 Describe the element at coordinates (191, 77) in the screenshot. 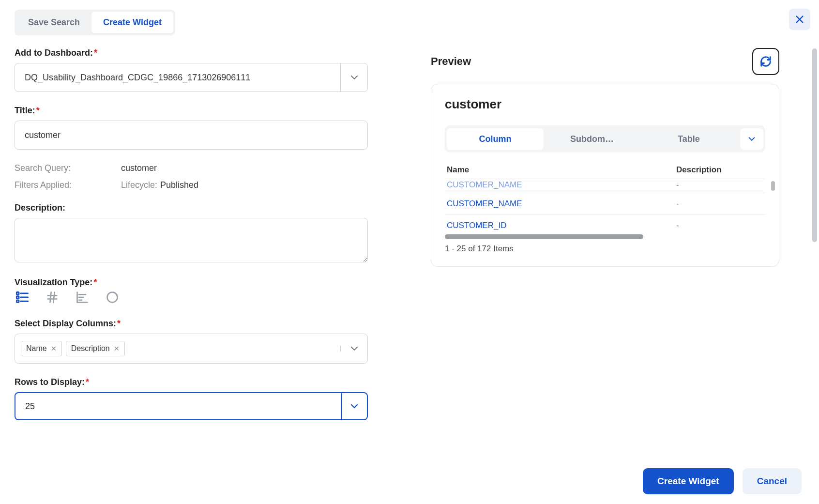

I see `dashboard-select: DQ_Usability_Dashboard_CDGC_19866_171302…` at that location.